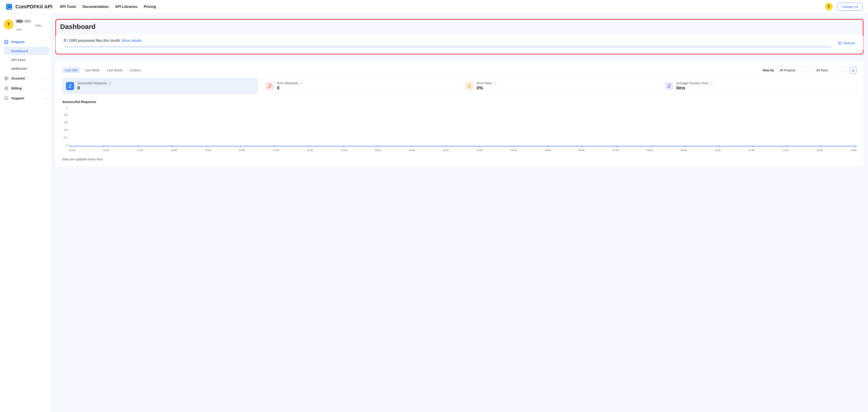 Image resolution: width=868 pixels, height=412 pixels. What do you see at coordinates (853, 70) in the screenshot?
I see `download-icon` at bounding box center [853, 70].